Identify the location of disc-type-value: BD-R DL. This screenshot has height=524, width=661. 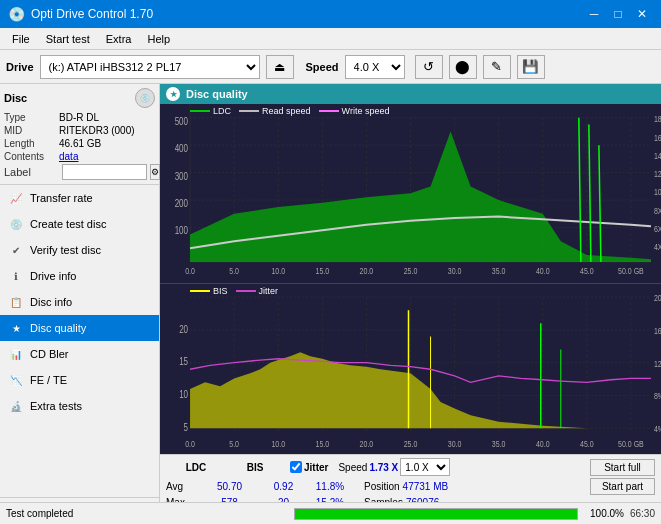
(107, 118).